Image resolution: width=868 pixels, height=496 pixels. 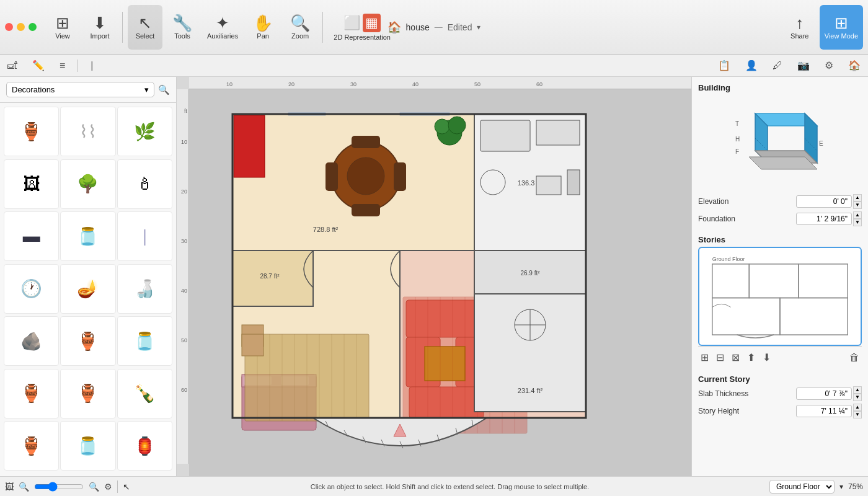 What do you see at coordinates (88, 394) in the screenshot?
I see `item-olive-vase: 🏺` at bounding box center [88, 394].